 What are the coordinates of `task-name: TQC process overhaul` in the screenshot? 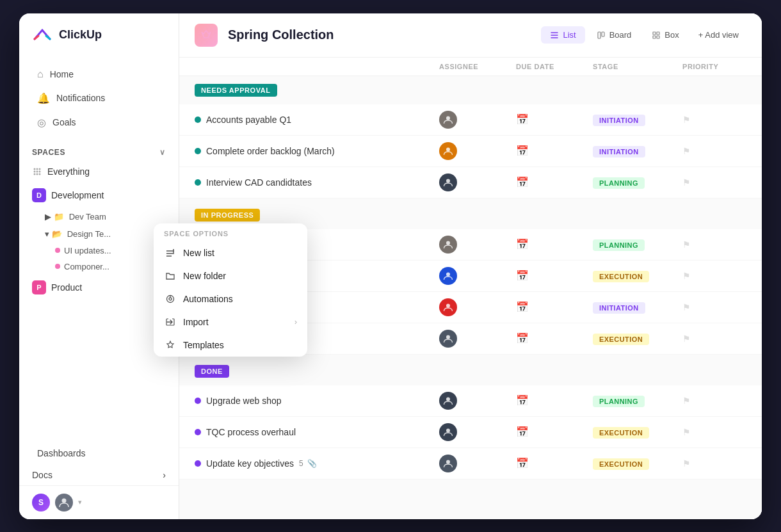 It's located at (317, 432).